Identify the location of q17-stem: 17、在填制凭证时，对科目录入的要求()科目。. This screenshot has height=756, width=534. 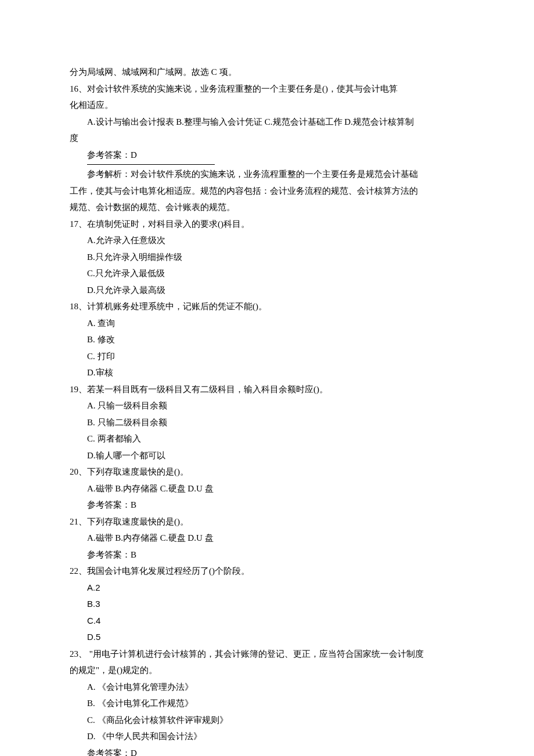
(267, 224).